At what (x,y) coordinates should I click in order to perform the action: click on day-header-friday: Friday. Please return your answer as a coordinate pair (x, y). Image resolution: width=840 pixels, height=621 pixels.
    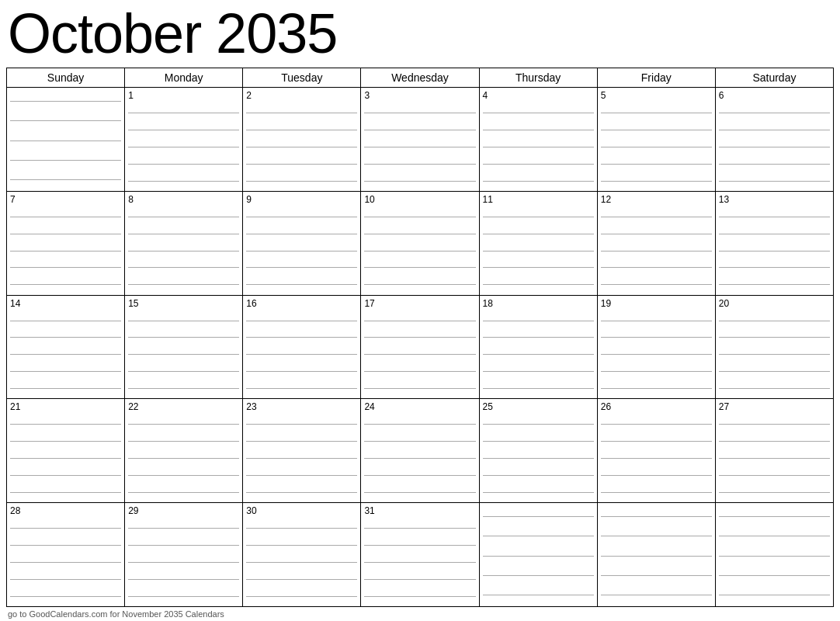
    Looking at the image, I should click on (657, 78).